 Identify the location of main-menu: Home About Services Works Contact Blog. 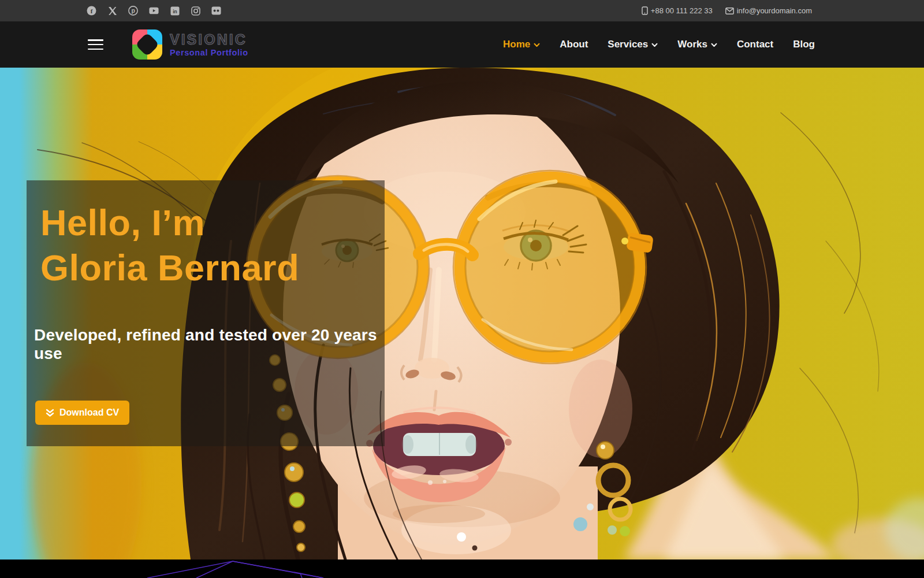
(659, 45).